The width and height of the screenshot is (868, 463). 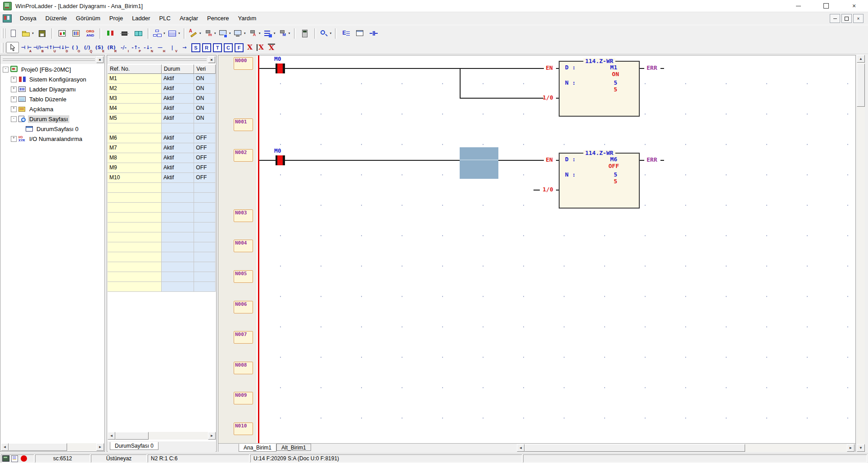 What do you see at coordinates (135, 99) in the screenshot?
I see `table-cell: M3` at bounding box center [135, 99].